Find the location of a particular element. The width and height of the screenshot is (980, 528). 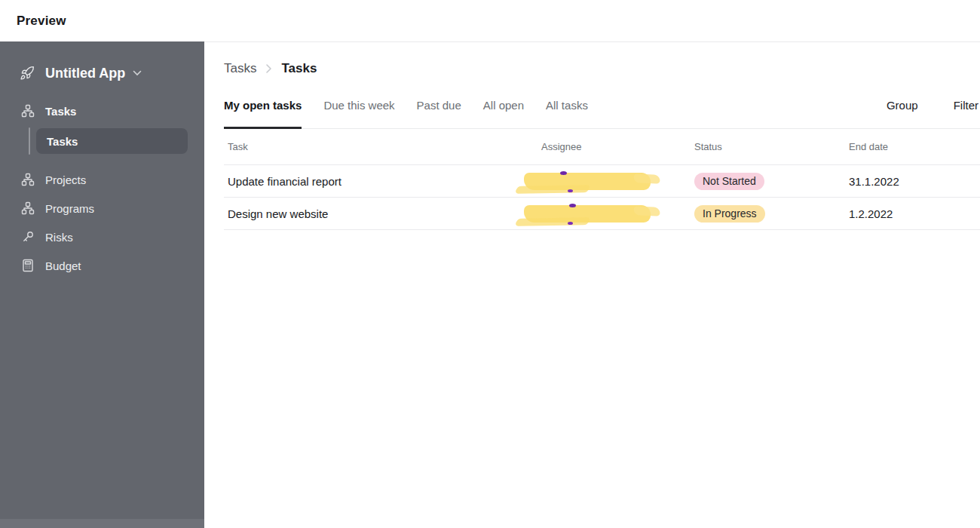

subtree-indent-line is located at coordinates (29, 141).